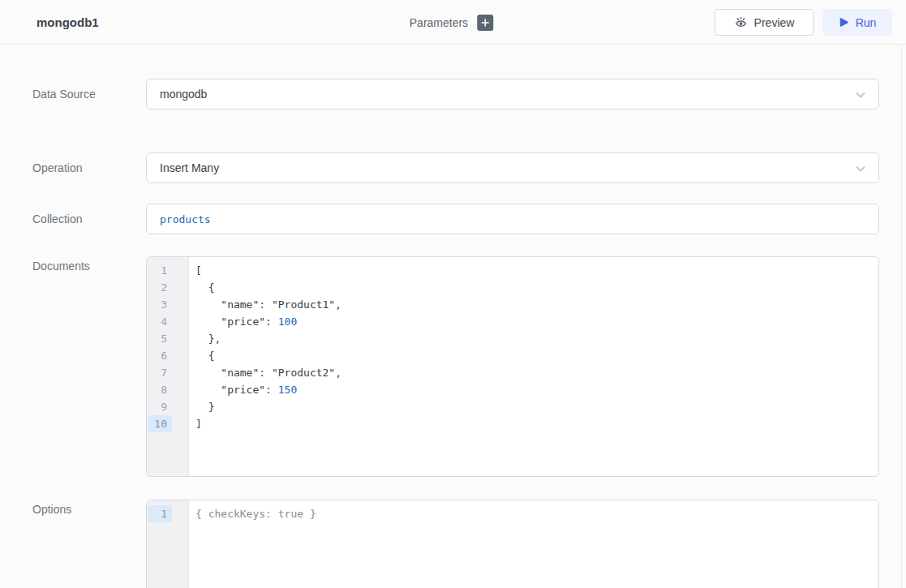  I want to click on play-icon, so click(844, 23).